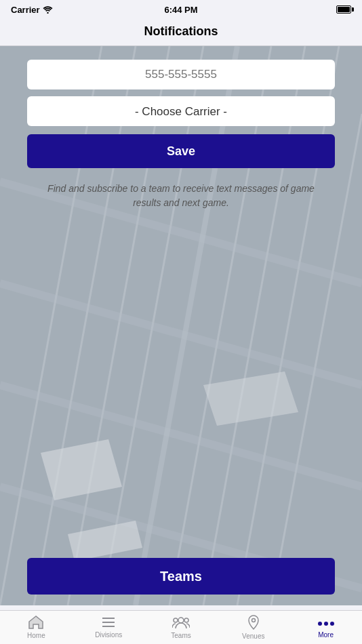 The height and width of the screenshot is (644, 362). What do you see at coordinates (254, 628) in the screenshot?
I see `tab-venues: Venues` at bounding box center [254, 628].